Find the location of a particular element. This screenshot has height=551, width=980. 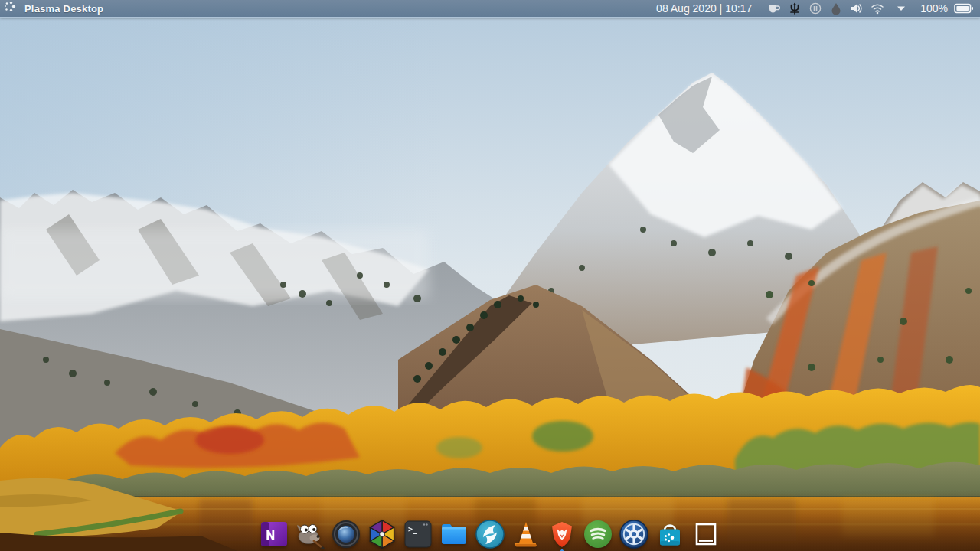

trident-icon is located at coordinates (795, 8).